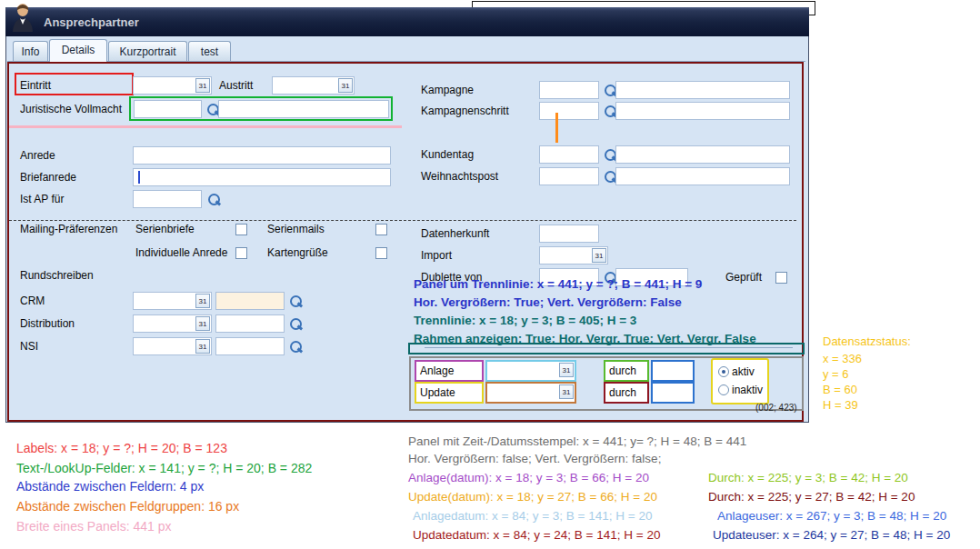  What do you see at coordinates (203, 85) in the screenshot?
I see `eintritt-calendar-icon: 31` at bounding box center [203, 85].